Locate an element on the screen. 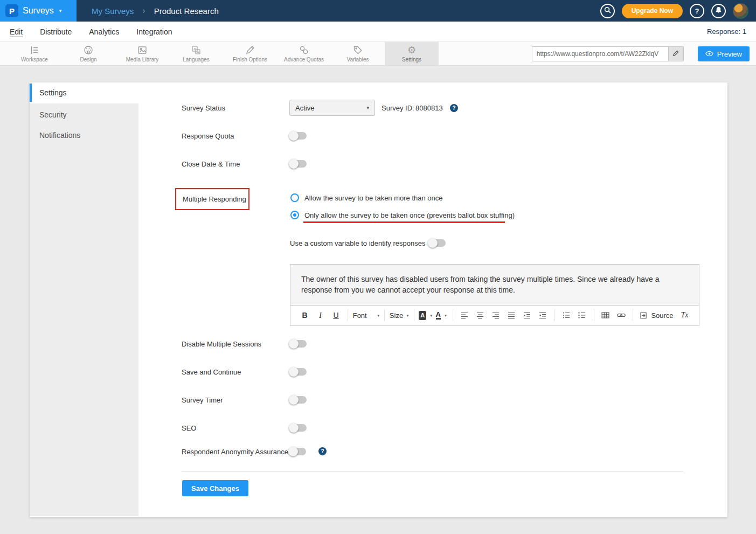 The width and height of the screenshot is (756, 534). survey-id-value: 8080813 is located at coordinates (429, 108).